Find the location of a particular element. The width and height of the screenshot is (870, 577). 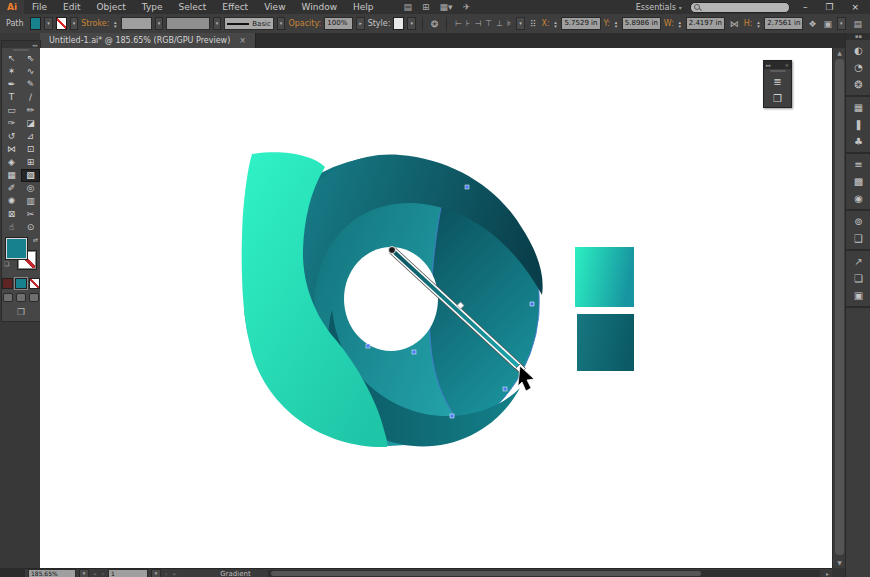

draw-inside-button is located at coordinates (34, 298).